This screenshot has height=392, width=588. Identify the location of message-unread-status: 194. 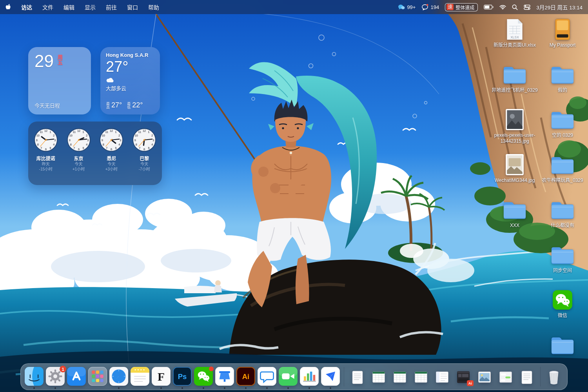
(430, 7).